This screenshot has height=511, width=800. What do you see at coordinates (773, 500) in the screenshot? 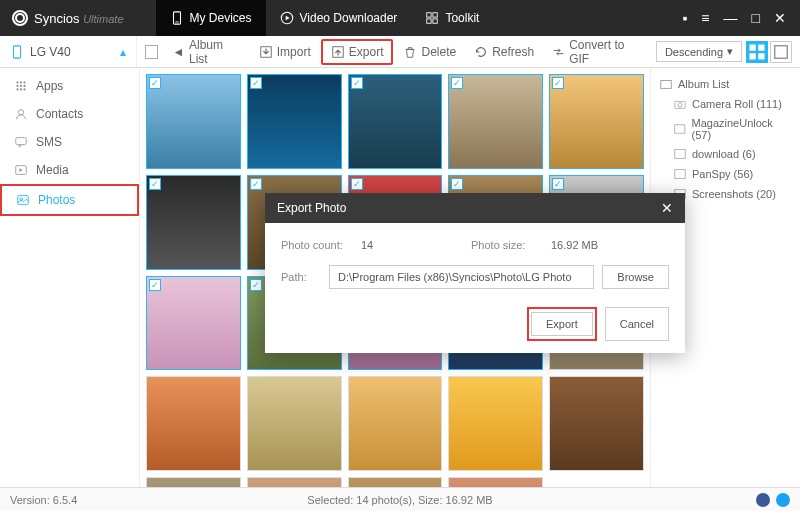
I see `social-links` at bounding box center [773, 500].